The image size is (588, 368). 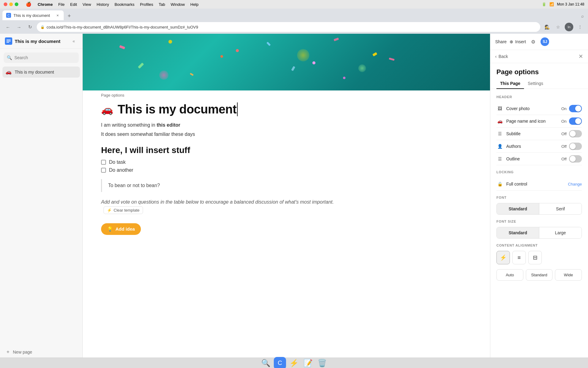 What do you see at coordinates (535, 258) in the screenshot?
I see `align-wide-button: ⊟` at bounding box center [535, 258].